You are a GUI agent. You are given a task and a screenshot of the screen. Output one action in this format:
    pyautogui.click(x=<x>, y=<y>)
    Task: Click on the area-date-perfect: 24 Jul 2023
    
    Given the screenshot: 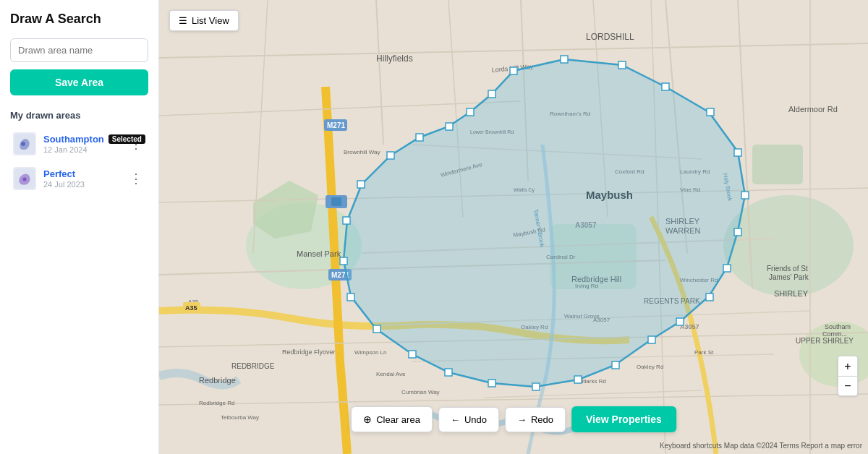 What is the action you would take?
    pyautogui.click(x=85, y=184)
    